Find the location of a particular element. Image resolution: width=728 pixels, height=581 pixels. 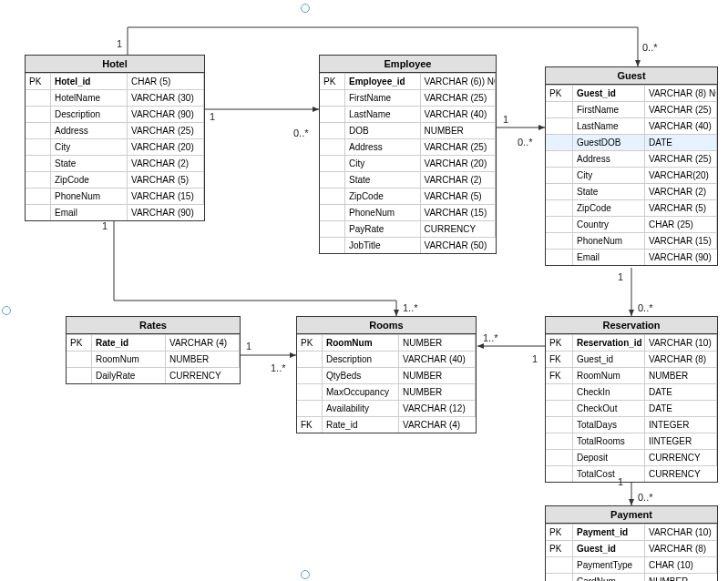

entity-body: PKRoomNumNUMBERDescriptionVARCHAR (40)Qt… is located at coordinates (386, 383).